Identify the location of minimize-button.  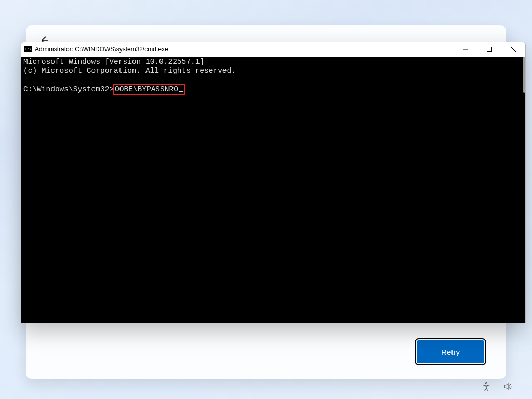
(466, 49).